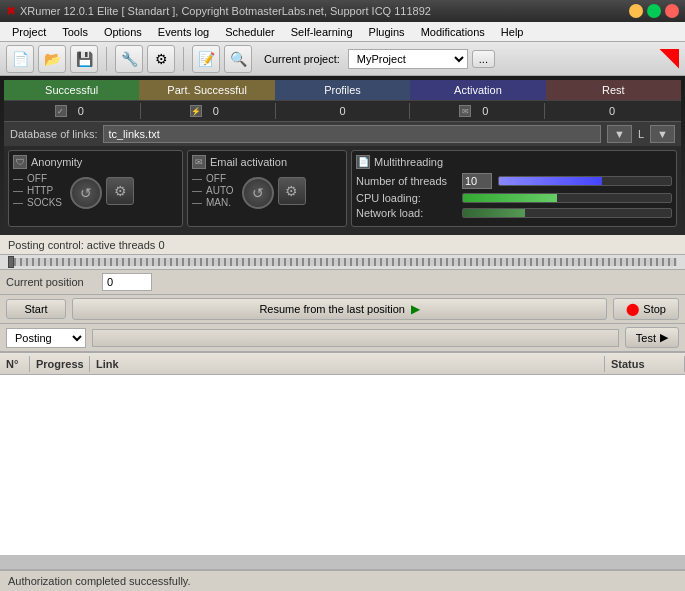 This screenshot has width=685, height=591. Describe the element at coordinates (199, 162) in the screenshot. I see `email-icon: ✉` at that location.